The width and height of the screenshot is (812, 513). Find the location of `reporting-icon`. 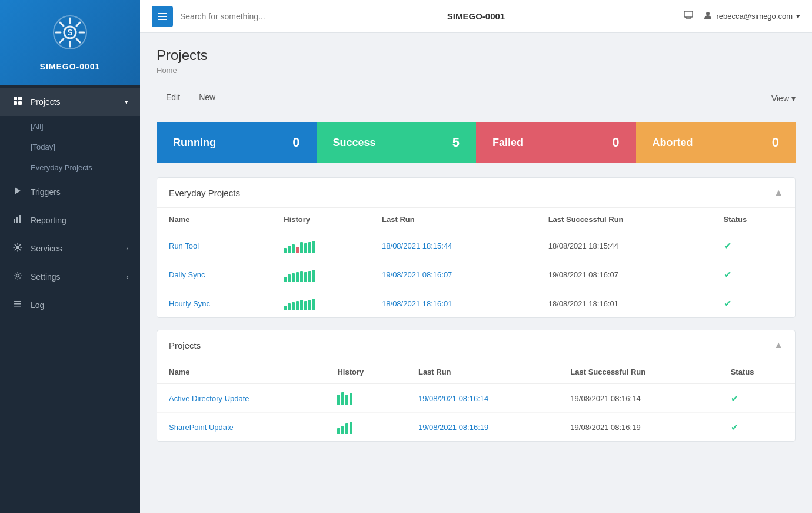

reporting-icon is located at coordinates (18, 220).